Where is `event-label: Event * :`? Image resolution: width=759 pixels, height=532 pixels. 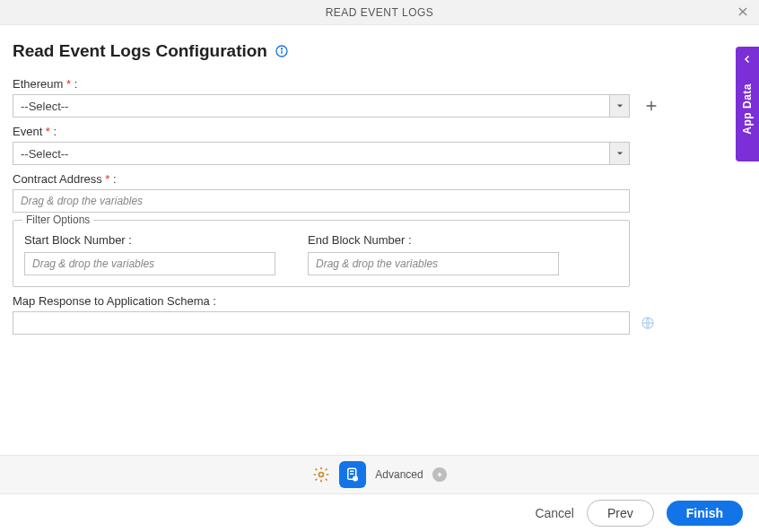 event-label: Event * : is located at coordinates (380, 131).